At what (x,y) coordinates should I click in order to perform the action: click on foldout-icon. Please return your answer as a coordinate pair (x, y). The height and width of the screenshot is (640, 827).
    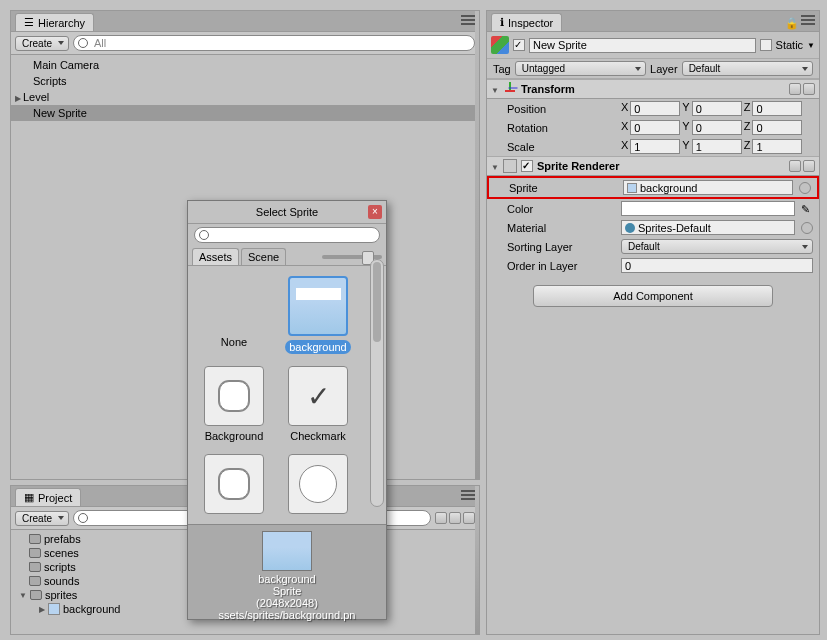
    Looking at the image, I should click on (495, 166).